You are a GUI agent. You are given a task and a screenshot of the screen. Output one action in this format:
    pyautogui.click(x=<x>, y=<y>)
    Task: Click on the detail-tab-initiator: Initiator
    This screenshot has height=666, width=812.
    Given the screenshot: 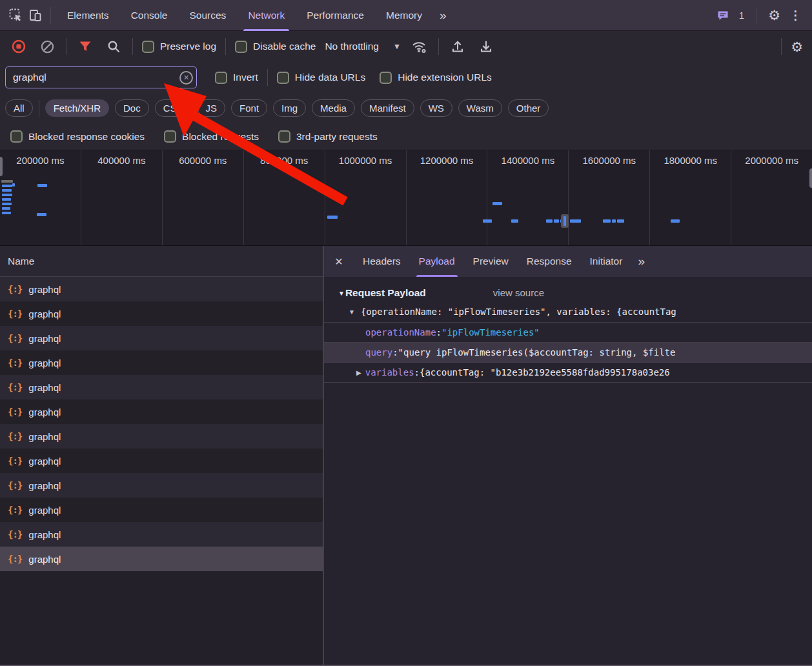 What is the action you would take?
    pyautogui.click(x=607, y=261)
    